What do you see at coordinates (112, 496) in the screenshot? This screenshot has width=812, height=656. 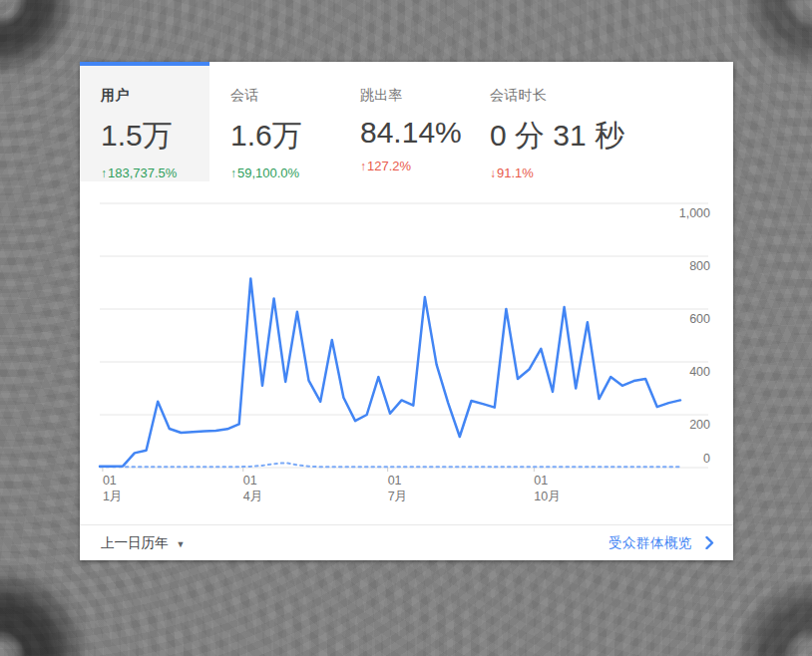 I see `x-axis-tick-label: 1月` at bounding box center [112, 496].